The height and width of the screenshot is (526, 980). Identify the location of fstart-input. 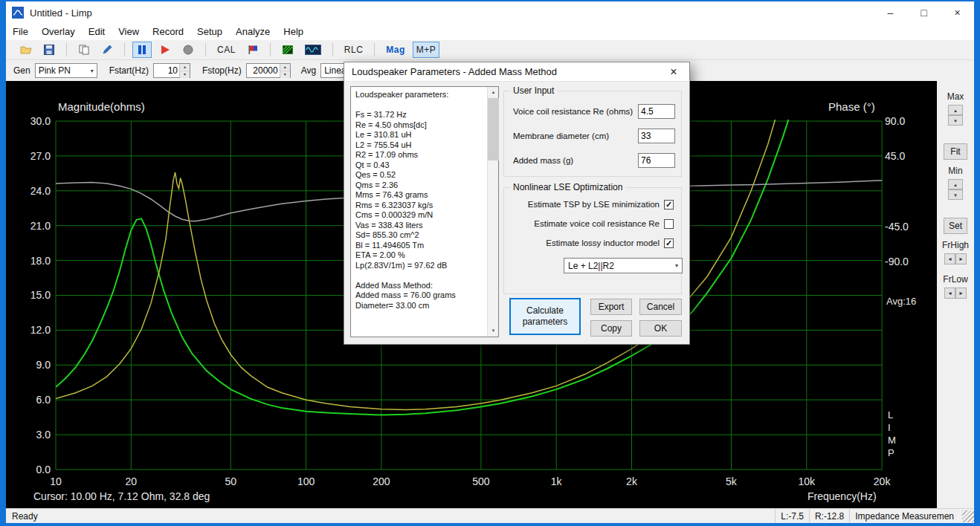
(167, 71).